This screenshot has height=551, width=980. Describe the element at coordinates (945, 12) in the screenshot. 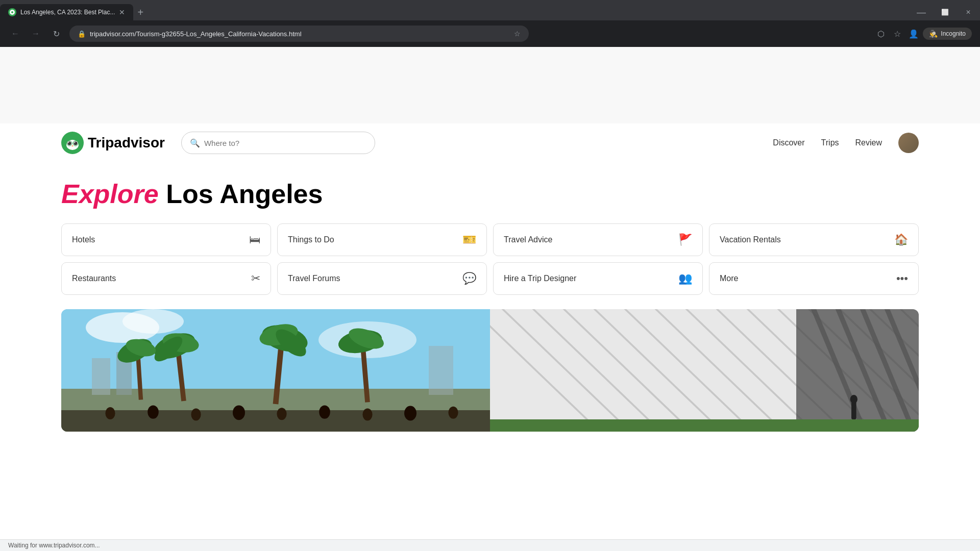

I see `window-controls: — ⬜ ✕` at that location.